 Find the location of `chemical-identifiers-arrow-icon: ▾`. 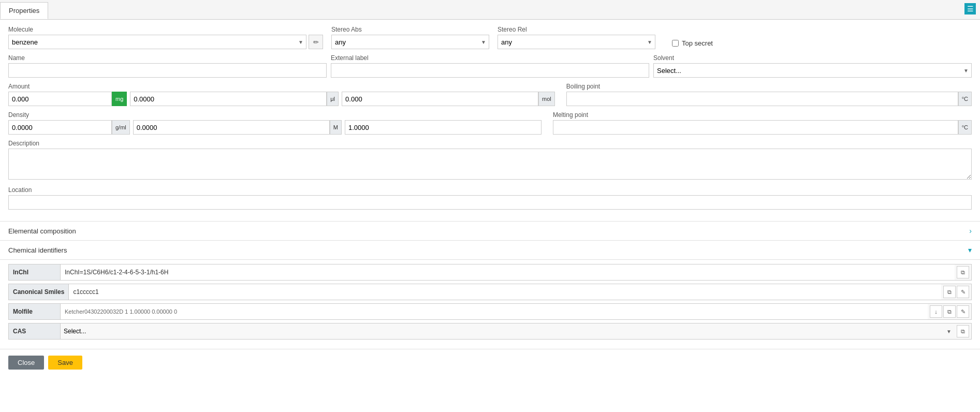

chemical-identifiers-arrow-icon: ▾ is located at coordinates (970, 250).